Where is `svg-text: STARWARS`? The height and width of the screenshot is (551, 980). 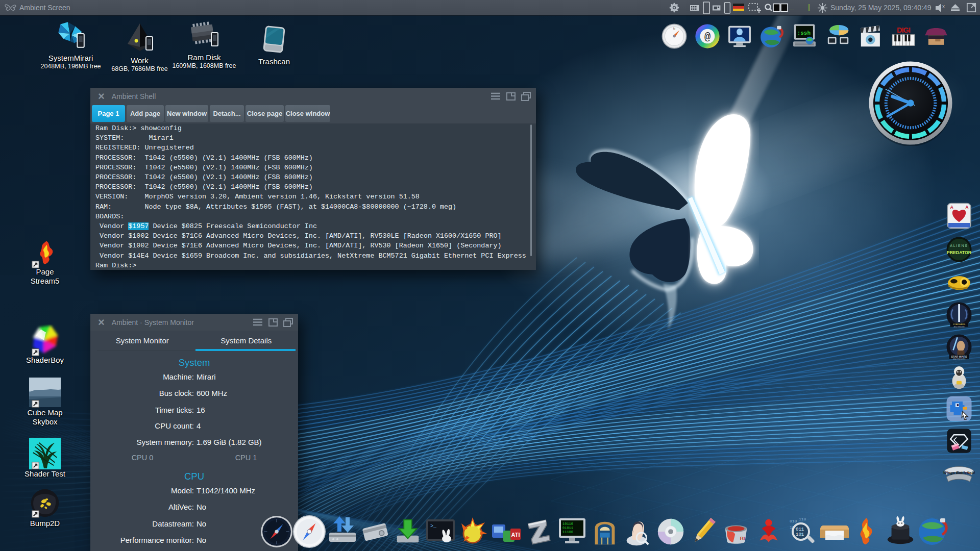 svg-text: STARWARS is located at coordinates (959, 324).